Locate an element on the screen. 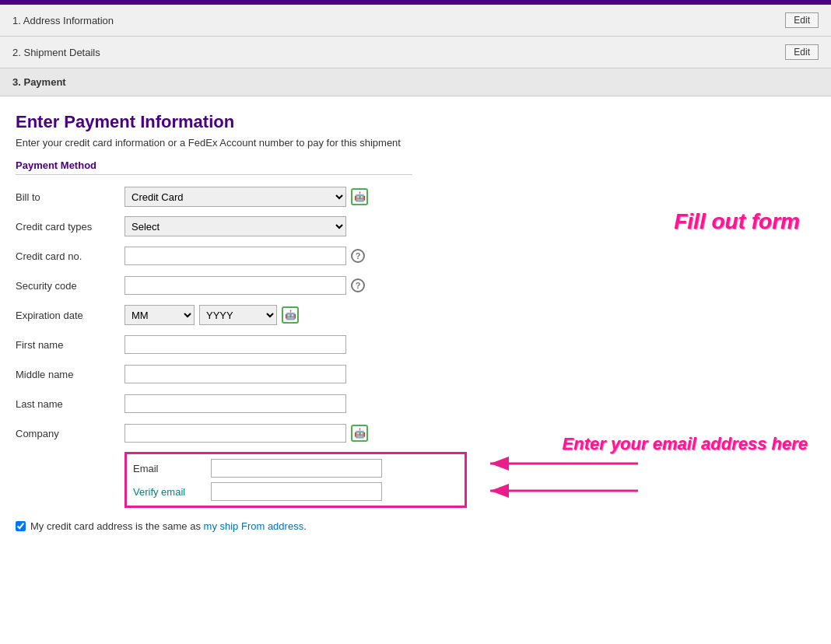 This screenshot has width=831, height=644. page-title: Enter Payment Information is located at coordinates (416, 122).